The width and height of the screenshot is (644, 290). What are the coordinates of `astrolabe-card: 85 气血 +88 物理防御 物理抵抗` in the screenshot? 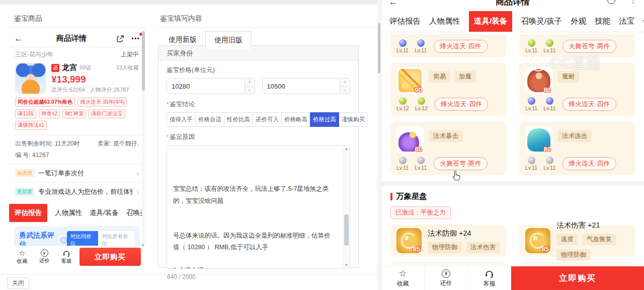 It's located at (577, 263).